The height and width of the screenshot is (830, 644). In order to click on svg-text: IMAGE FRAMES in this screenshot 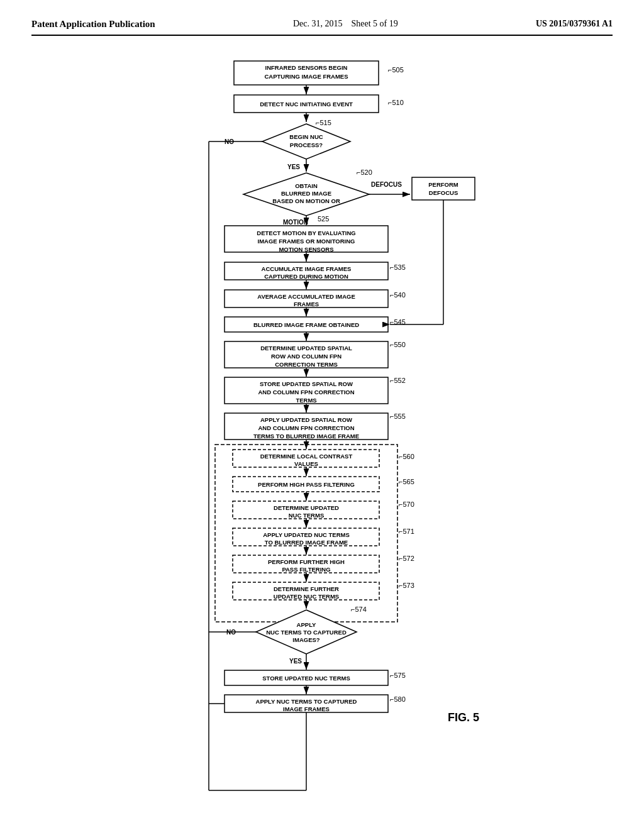, I will do `click(306, 709)`.